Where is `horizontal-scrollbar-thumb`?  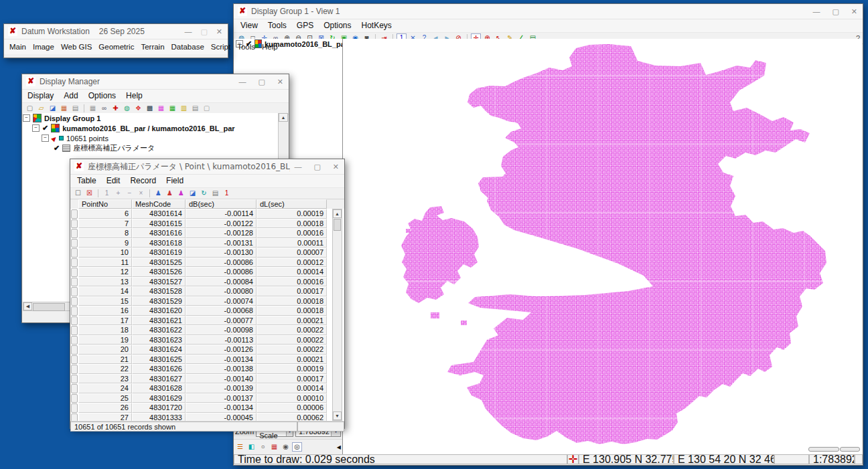
horizontal-scrollbar-thumb is located at coordinates (824, 450).